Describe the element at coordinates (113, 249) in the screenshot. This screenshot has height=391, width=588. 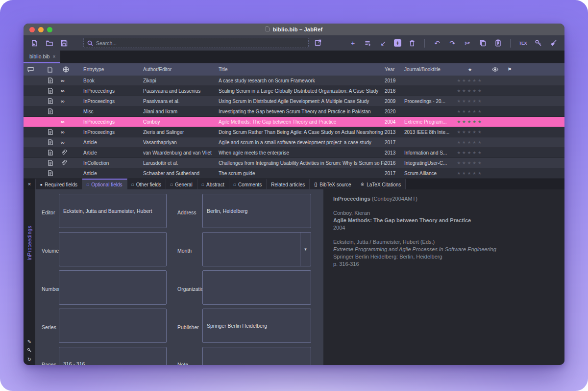
I see `volume-field` at that location.